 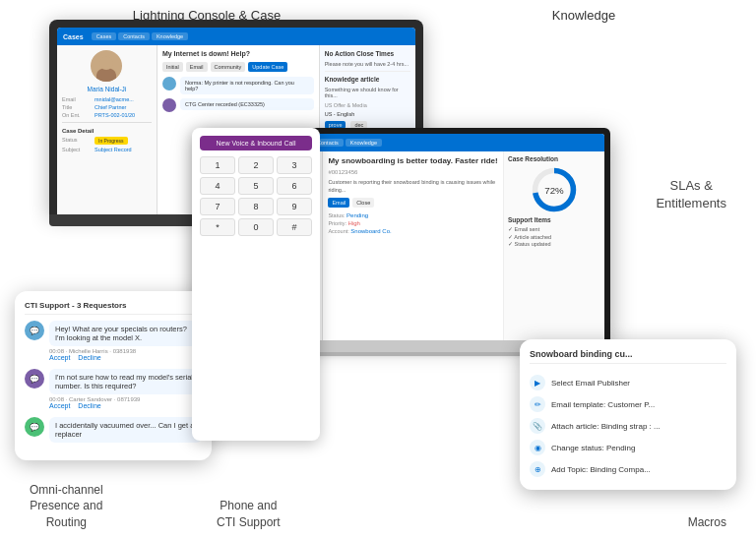 What do you see at coordinates (554, 191) in the screenshot?
I see `svg-text: 72%` at bounding box center [554, 191].